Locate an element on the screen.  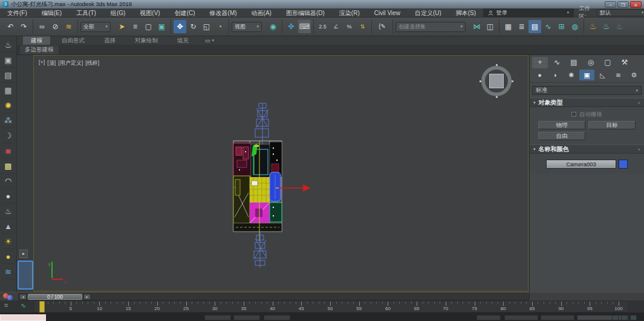
object-color-swatch is located at coordinates (623, 164).